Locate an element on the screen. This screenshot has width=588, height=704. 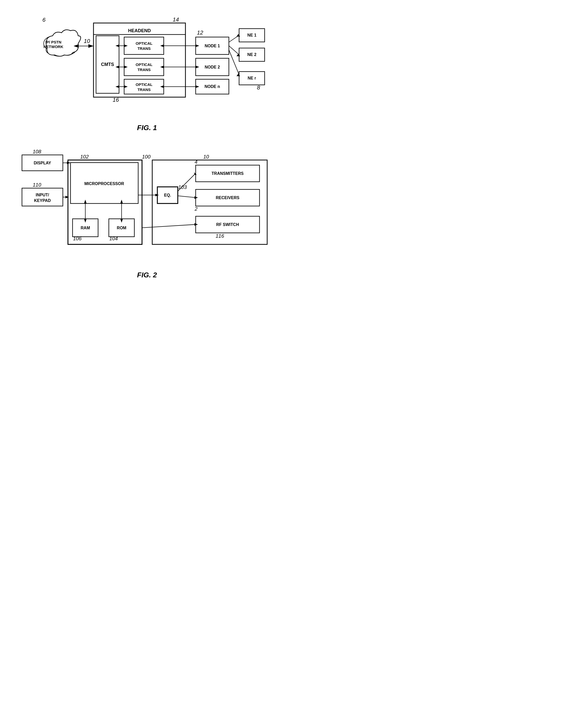
optical-trans-label-3-line2: TRANS is located at coordinates (144, 90).